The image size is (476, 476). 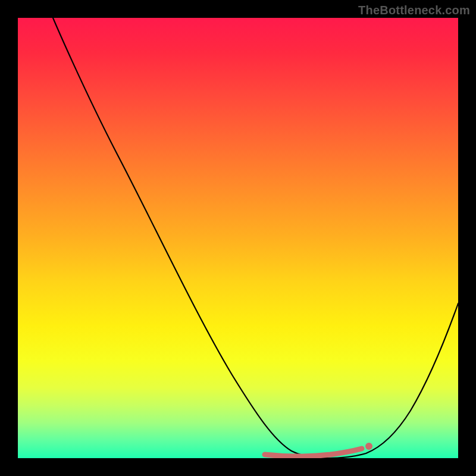 I want to click on watermark-text: TheBottleneck.com, so click(x=414, y=11).